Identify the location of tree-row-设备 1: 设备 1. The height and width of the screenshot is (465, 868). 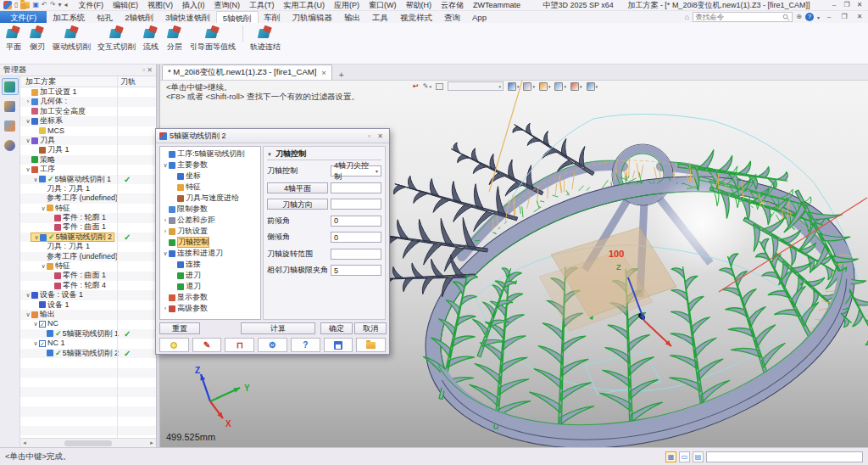
(88, 305).